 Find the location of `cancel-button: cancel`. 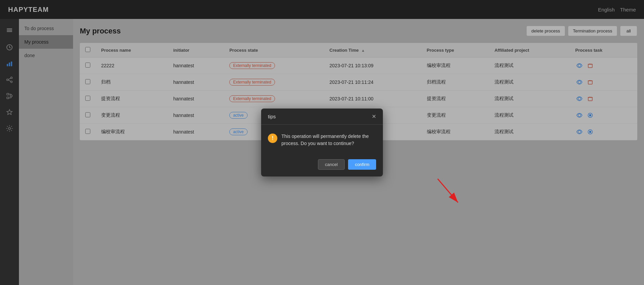

cancel-button: cancel is located at coordinates (331, 164).